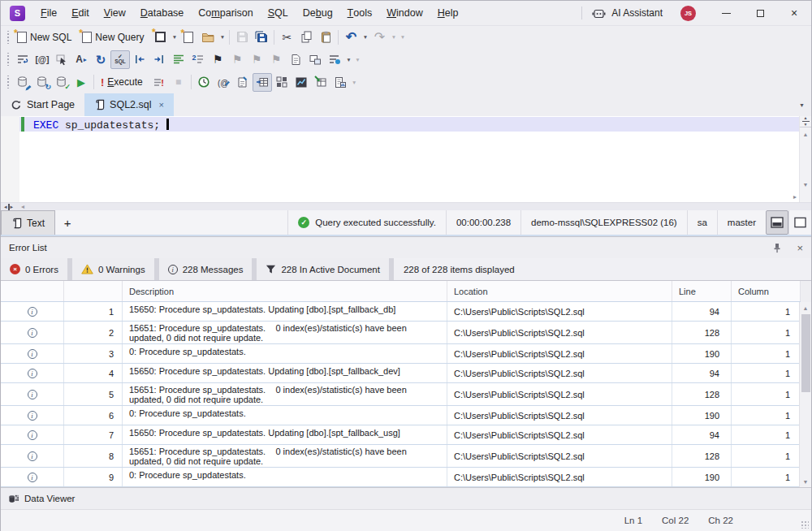 This screenshot has height=531, width=812. I want to click on error-list-row: i60: Procedure sp_updatestats.C:\Users\P…, so click(401, 416).